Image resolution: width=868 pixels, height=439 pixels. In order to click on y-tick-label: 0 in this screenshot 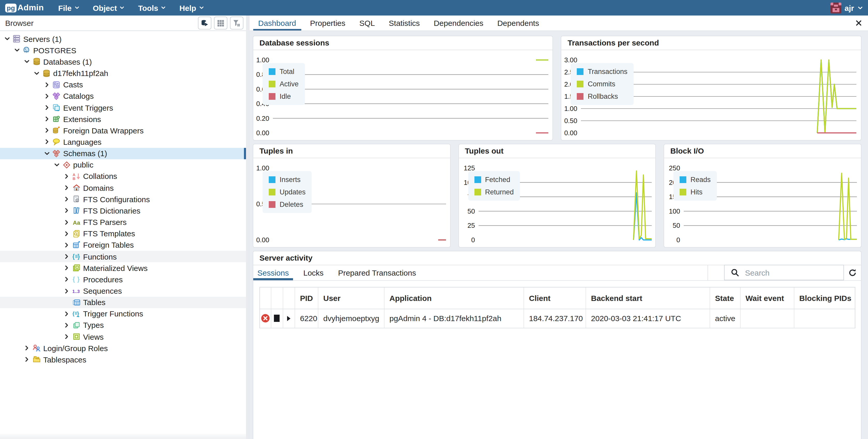, I will do `click(473, 239)`.